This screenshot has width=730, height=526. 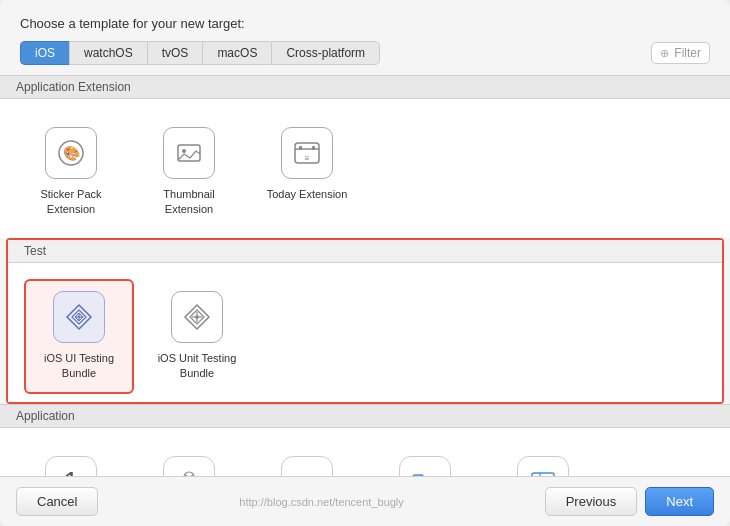 What do you see at coordinates (79, 317) in the screenshot?
I see `ui-testing-svg` at bounding box center [79, 317].